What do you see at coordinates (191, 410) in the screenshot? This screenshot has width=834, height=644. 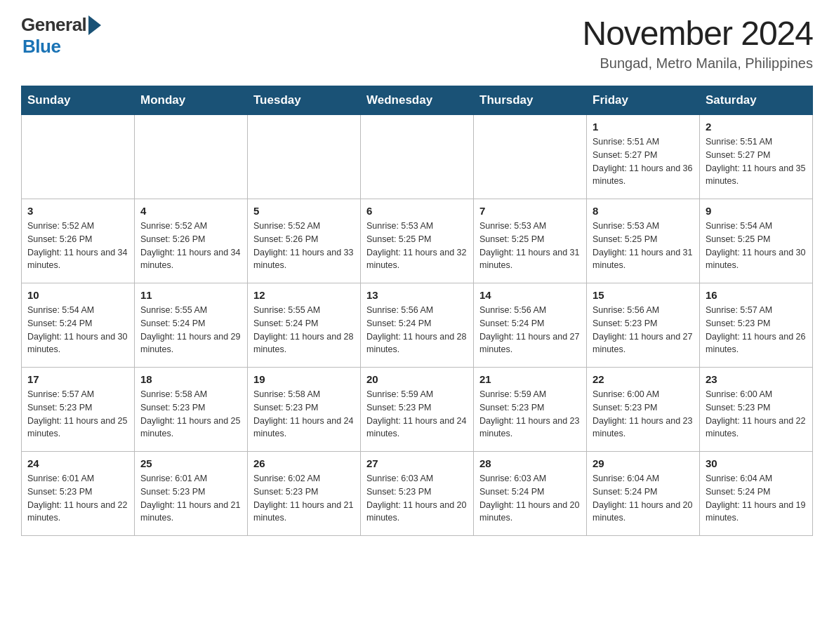 I see `calendar-cell: 18Sunrise: 5:58 AMSunset: 5:23 PMDayligh…` at bounding box center [191, 410].